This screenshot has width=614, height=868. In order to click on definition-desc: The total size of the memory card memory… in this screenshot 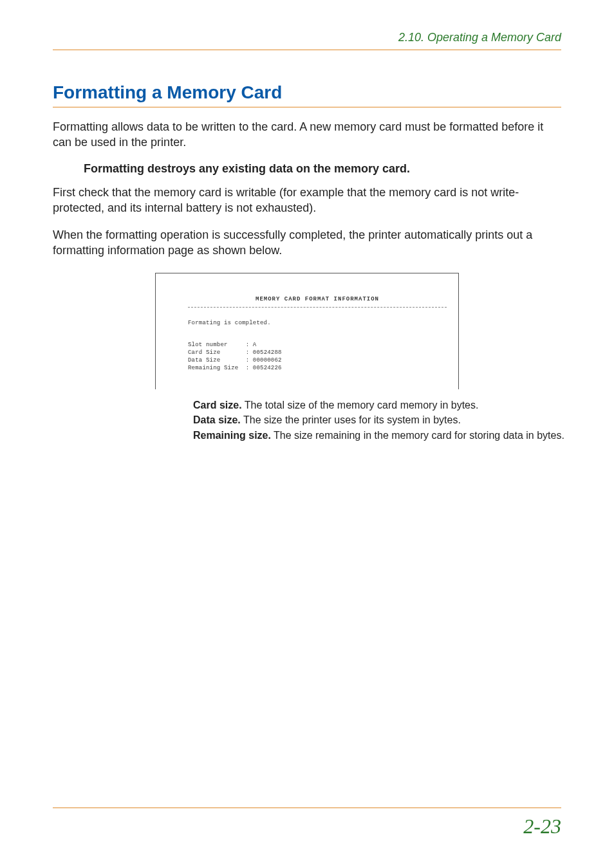, I will do `click(360, 405)`.